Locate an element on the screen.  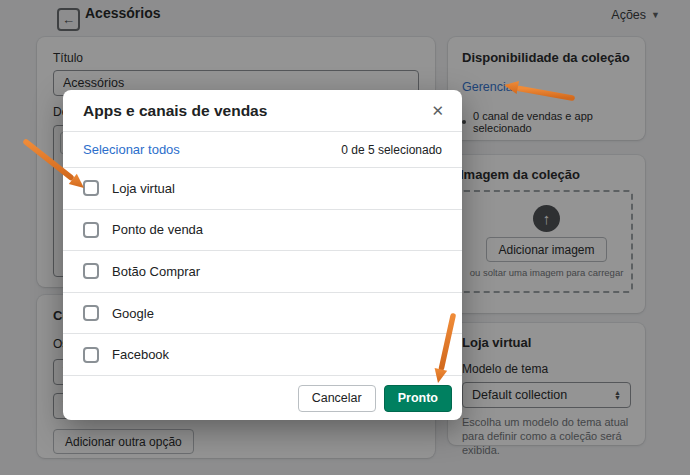
close-icon: ✕ is located at coordinates (438, 110).